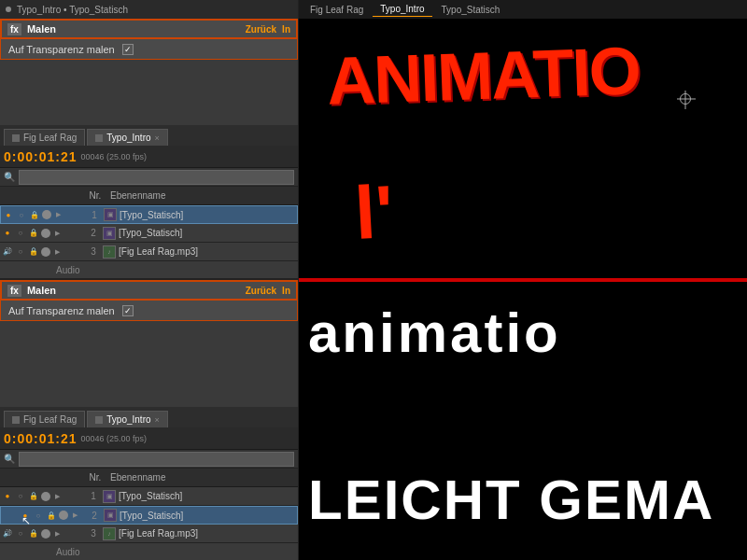 The width and height of the screenshot is (747, 560). I want to click on tab-close-top: ×, so click(157, 138).